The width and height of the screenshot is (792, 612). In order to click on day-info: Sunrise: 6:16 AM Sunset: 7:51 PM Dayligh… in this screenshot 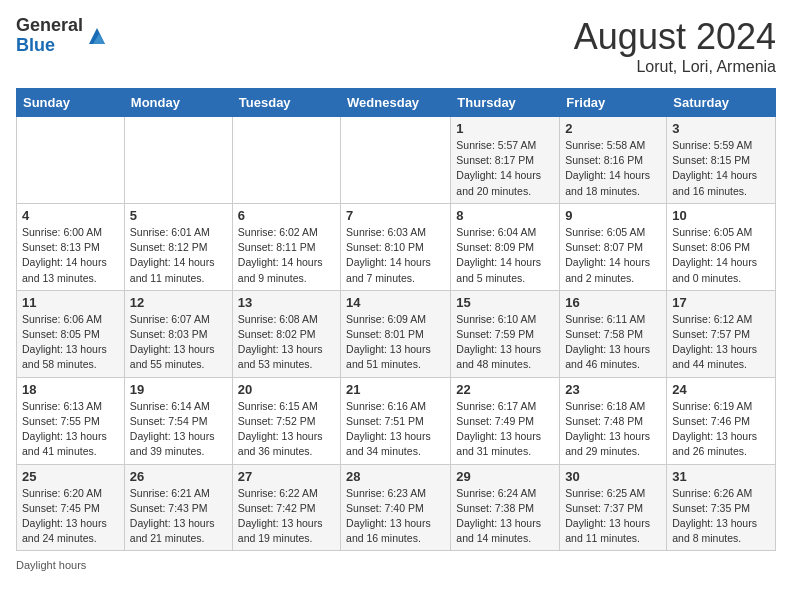, I will do `click(396, 430)`.